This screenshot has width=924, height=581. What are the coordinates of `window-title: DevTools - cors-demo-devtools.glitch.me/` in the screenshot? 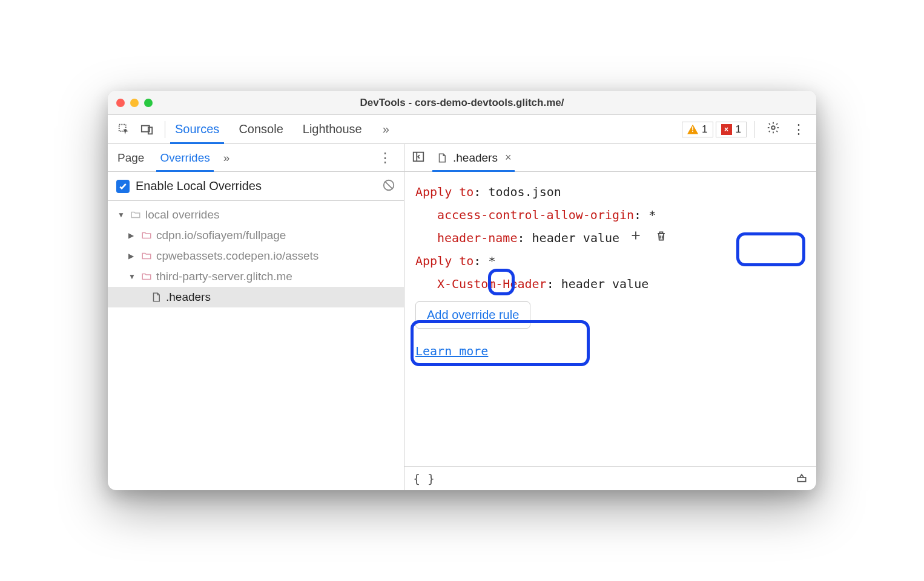 It's located at (462, 103).